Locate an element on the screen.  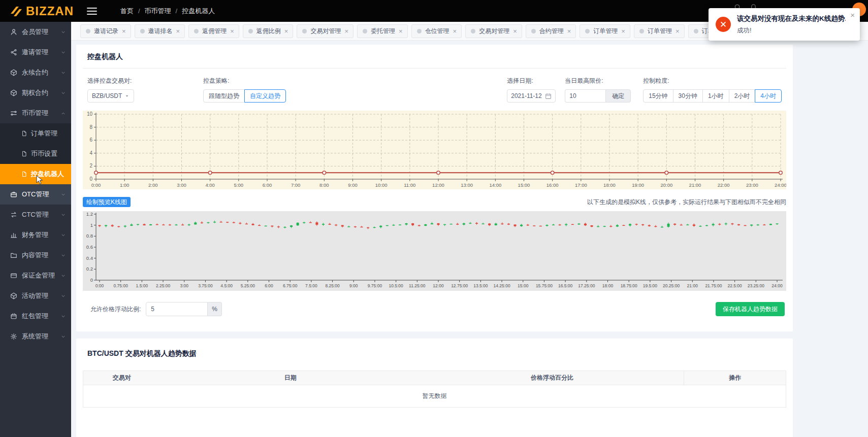
tab-仓位管理: 仓位管理× is located at coordinates (437, 31).